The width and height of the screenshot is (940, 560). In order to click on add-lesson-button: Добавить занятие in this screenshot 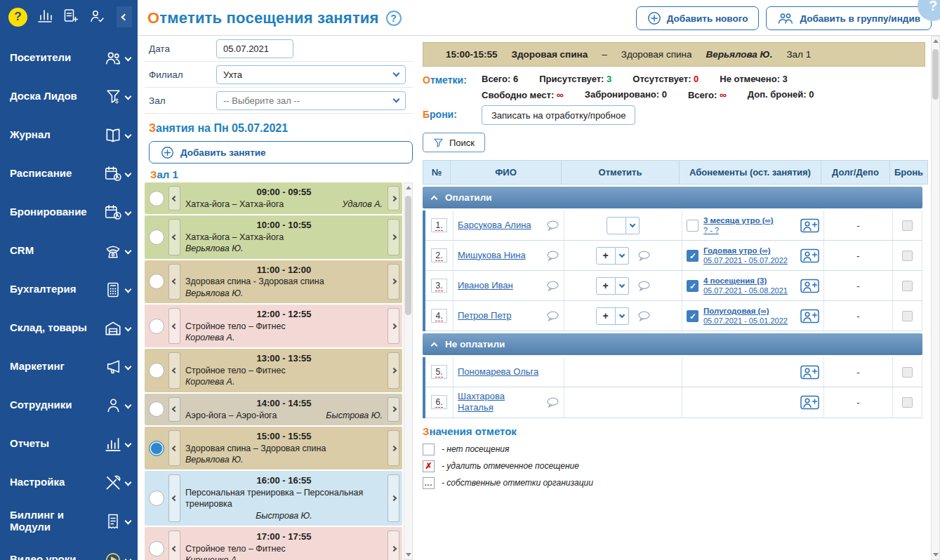, I will do `click(281, 152)`.